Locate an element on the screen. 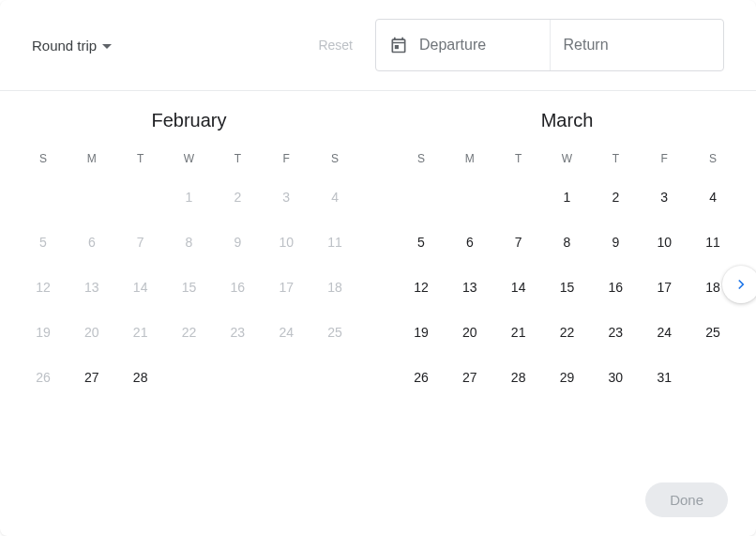  month-title: March is located at coordinates (567, 120).